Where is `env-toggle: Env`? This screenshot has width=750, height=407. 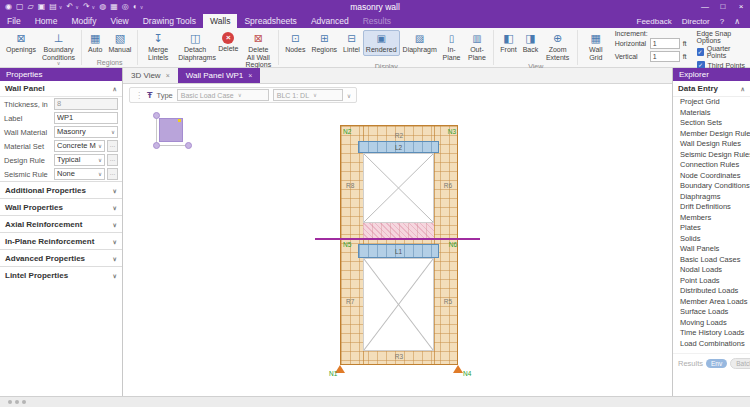 env-toggle: Env is located at coordinates (716, 364).